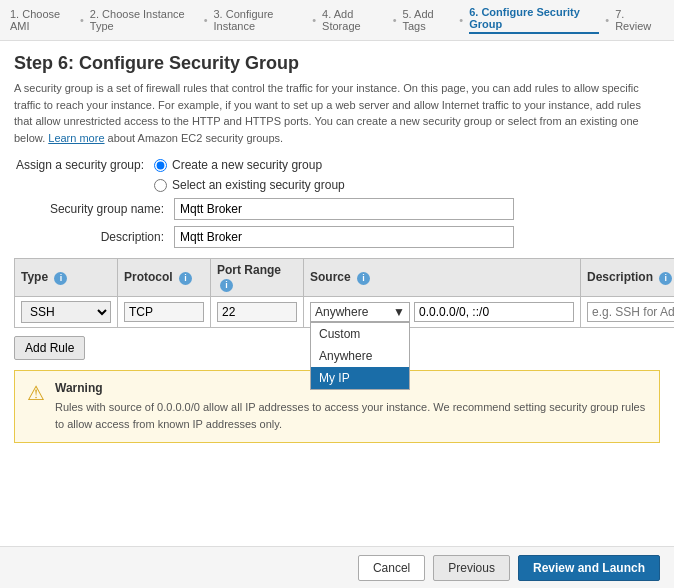  What do you see at coordinates (360, 312) in the screenshot?
I see `source-dropdown-btn: Anywhere ▼` at bounding box center [360, 312].